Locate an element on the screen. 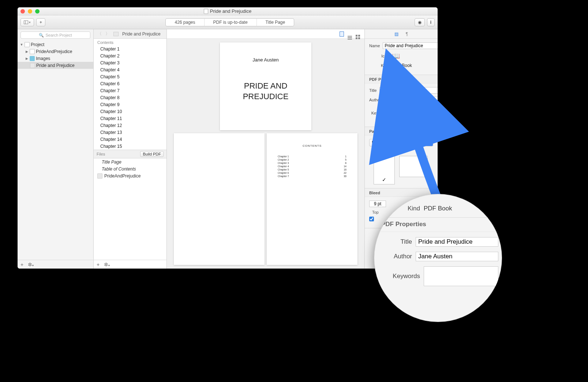  chapter-item: Chapter 12 is located at coordinates (130, 125).